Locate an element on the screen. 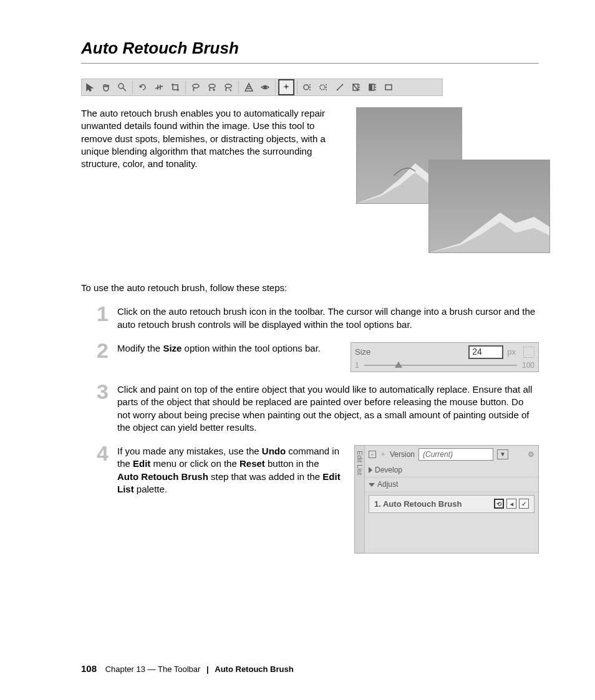  auto-retouch-brush-icon is located at coordinates (286, 87).